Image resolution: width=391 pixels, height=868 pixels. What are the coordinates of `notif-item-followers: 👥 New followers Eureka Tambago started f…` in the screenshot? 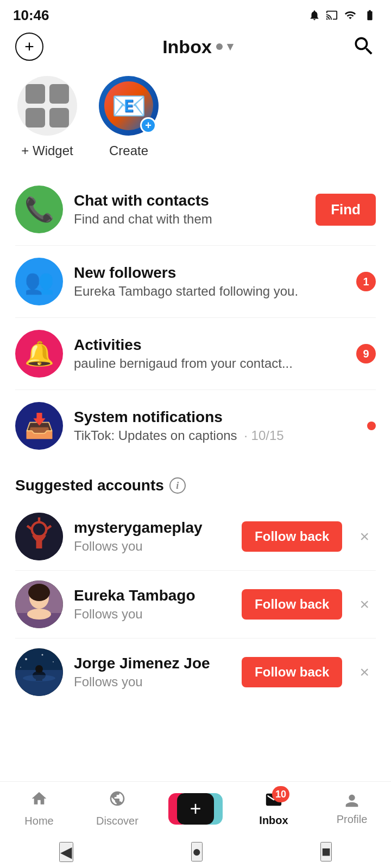 It's located at (195, 282).